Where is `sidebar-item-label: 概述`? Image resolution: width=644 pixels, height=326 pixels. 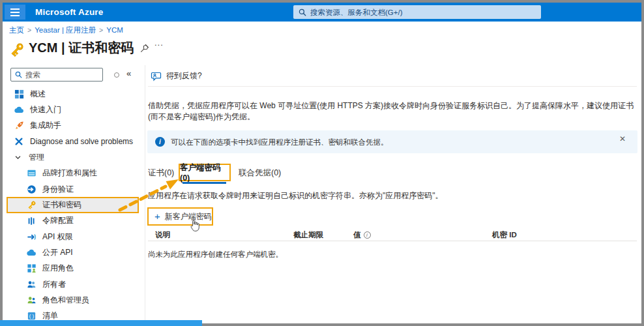 sidebar-item-label: 概述 is located at coordinates (38, 94).